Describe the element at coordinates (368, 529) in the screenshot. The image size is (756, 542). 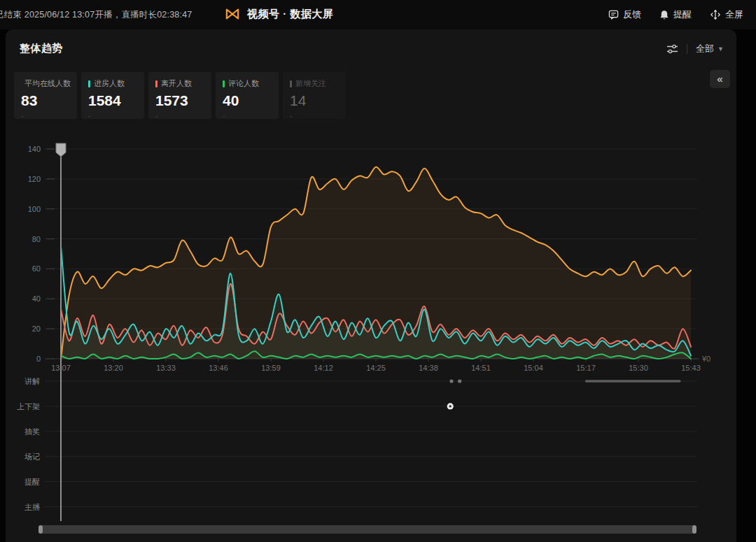
I see `timeline-scrollbar` at that location.